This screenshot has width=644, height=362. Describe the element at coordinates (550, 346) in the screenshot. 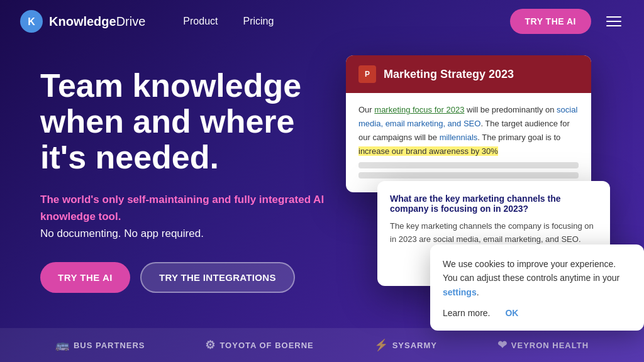

I see `veyron-label: Veyron Health` at that location.